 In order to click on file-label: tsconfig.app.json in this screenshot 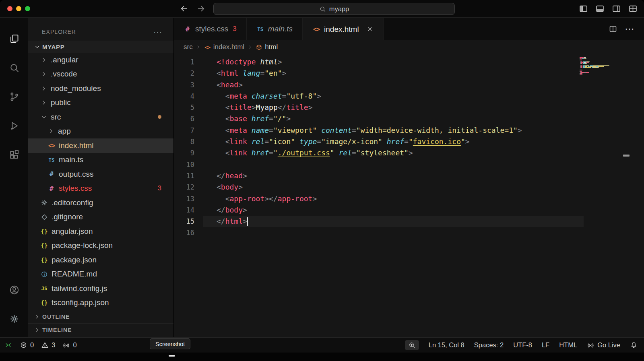, I will do `click(80, 303)`.